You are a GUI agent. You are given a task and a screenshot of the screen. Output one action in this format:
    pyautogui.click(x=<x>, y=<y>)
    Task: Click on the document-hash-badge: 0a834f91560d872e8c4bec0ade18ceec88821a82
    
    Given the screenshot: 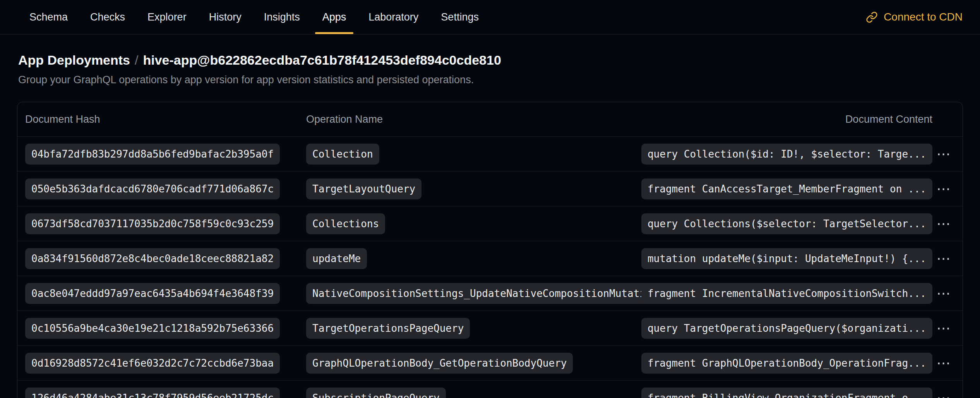 What is the action you would take?
    pyautogui.click(x=152, y=259)
    